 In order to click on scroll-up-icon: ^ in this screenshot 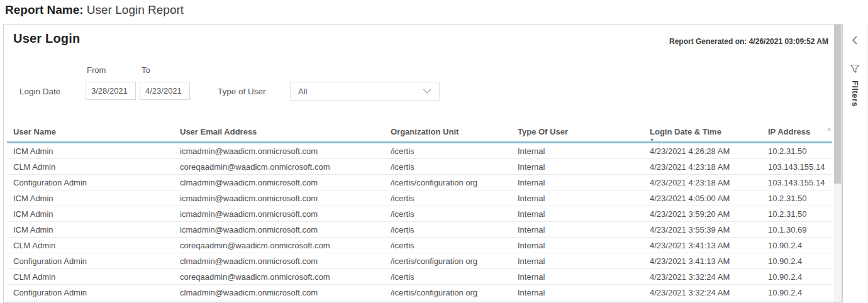, I will do `click(829, 131)`.